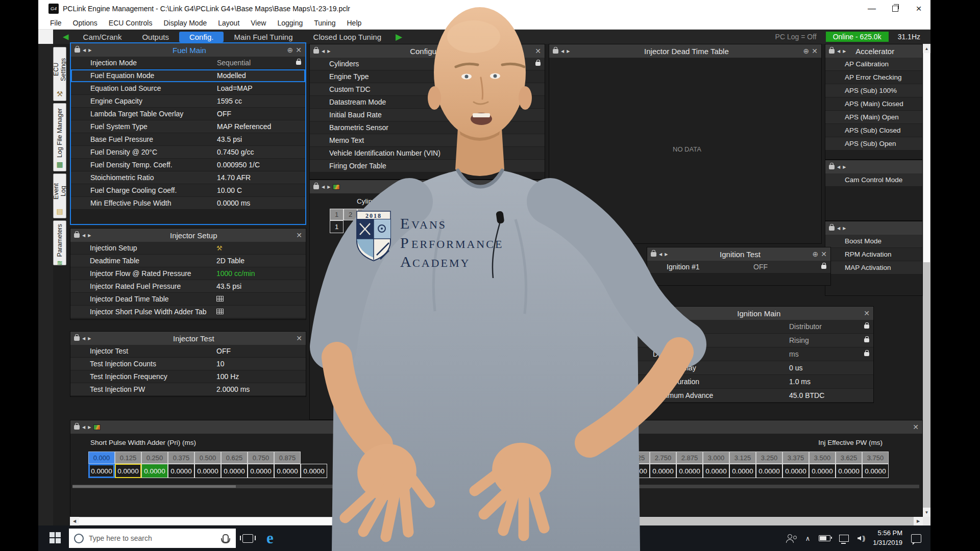 This screenshot has height=551, width=980. I want to click on col-header-cell: 3.625, so click(849, 458).